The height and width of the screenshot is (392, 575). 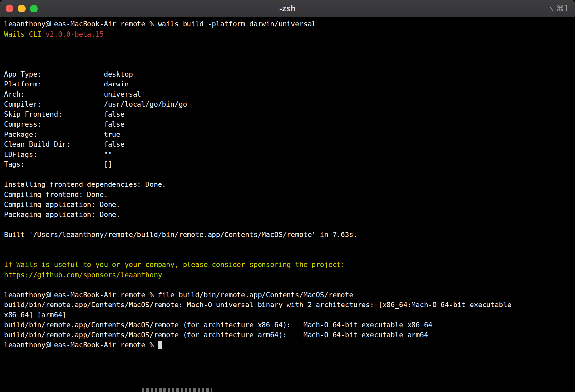 I want to click on terminal-line: Packaging application: Done., so click(x=288, y=215).